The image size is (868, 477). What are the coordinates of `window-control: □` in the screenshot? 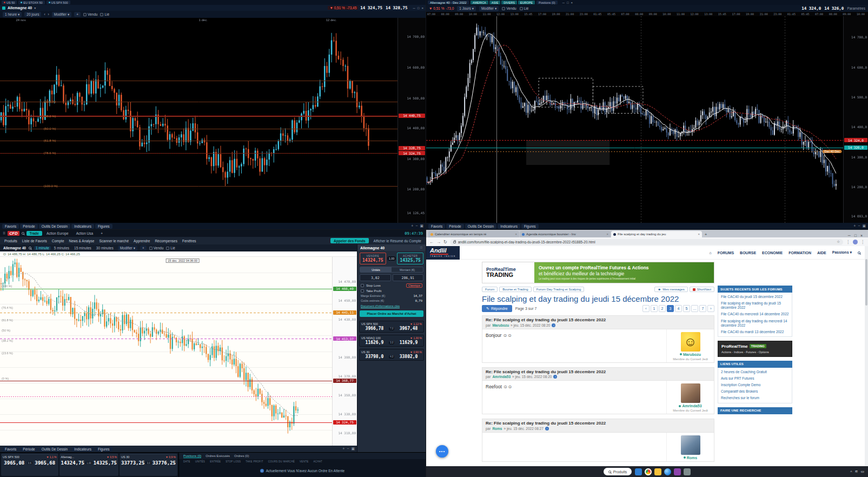 It's located at (856, 236).